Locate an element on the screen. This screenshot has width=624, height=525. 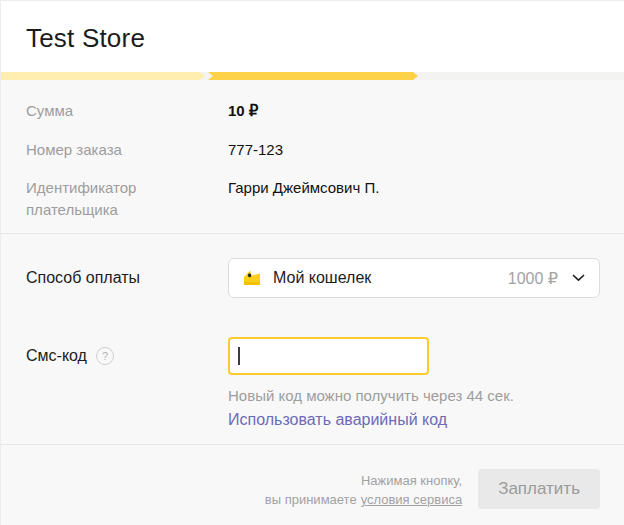
sms-resend-hint: Новый код можно получить через 44 сек. is located at coordinates (414, 396).